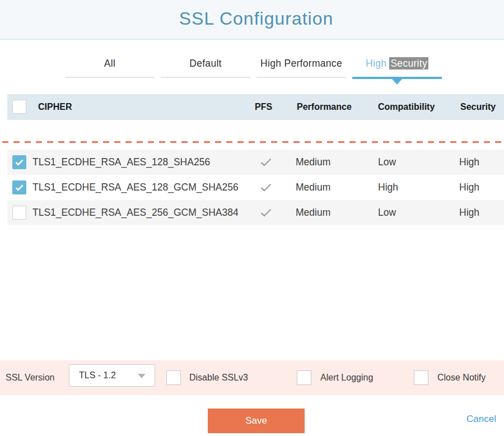 The width and height of the screenshot is (504, 436). I want to click on tab-bar: AllDefaultHigh PerformanceHigh Security, so click(253, 71).